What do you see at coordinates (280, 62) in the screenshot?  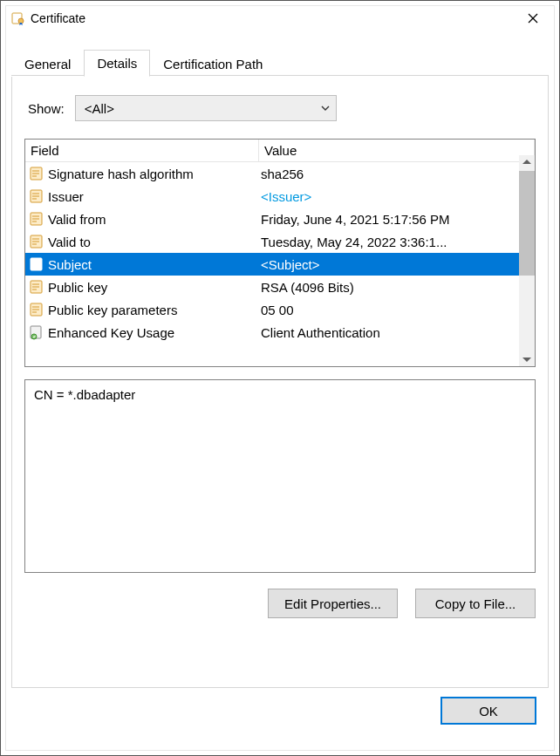 I see `tab-strip: General Details Certification Path` at bounding box center [280, 62].